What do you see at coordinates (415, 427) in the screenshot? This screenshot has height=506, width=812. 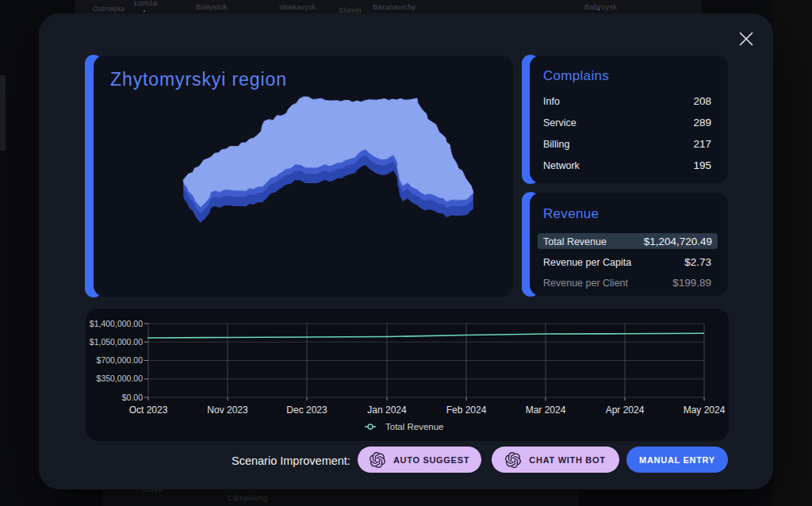 I see `svg-text: Total Revenue` at bounding box center [415, 427].